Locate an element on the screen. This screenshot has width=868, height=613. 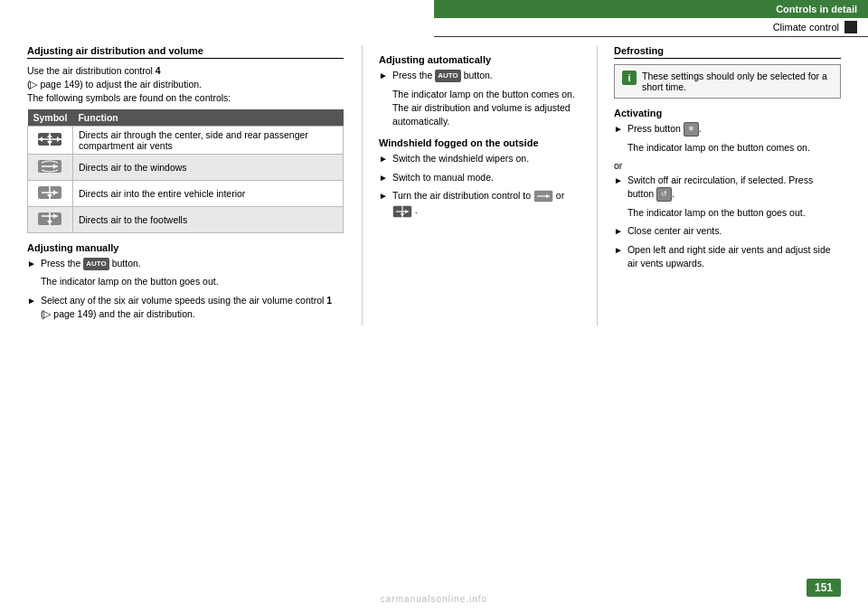
list-item-text: Press button ❄. is located at coordinates (734, 129).